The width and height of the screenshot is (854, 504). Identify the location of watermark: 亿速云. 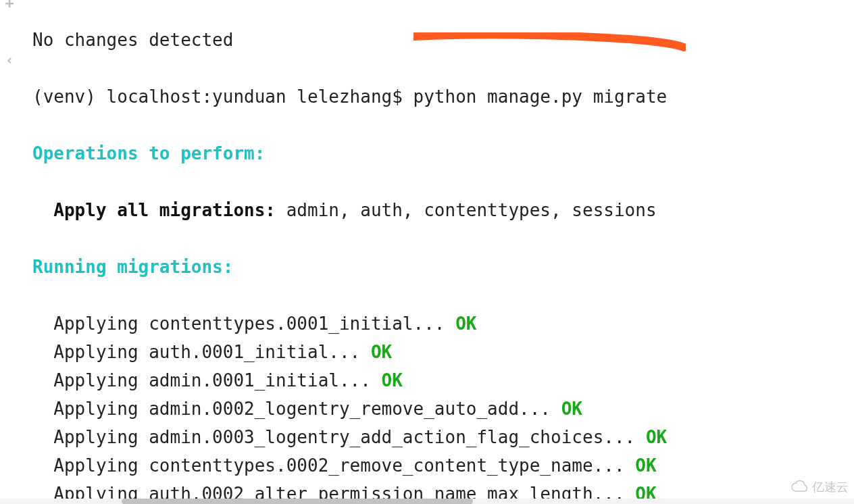
(820, 487).